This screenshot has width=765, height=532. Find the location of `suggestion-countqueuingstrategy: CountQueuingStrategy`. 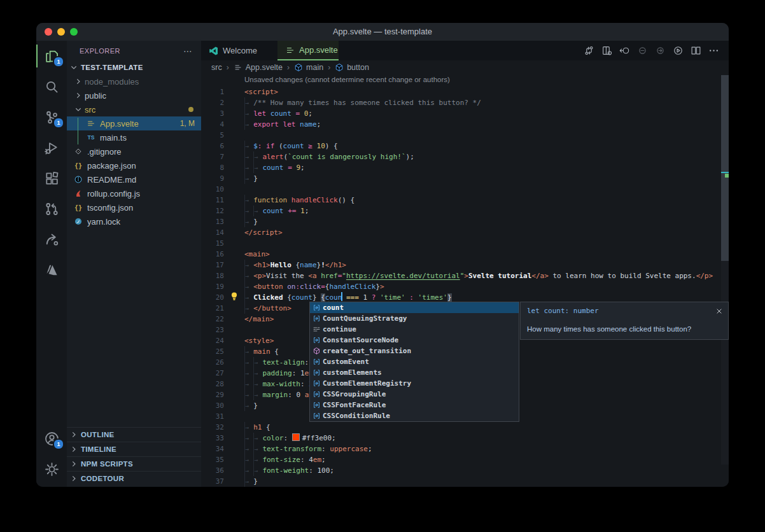

suggestion-countqueuingstrategy: CountQueuingStrategy is located at coordinates (414, 318).